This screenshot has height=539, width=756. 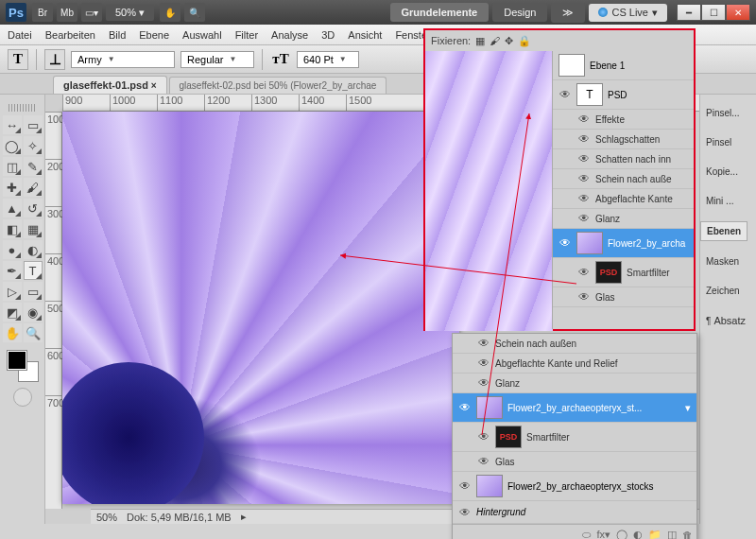 What do you see at coordinates (180, 517) in the screenshot?
I see `status-dok: Dok: 5,49 MB/16,1 MB` at bounding box center [180, 517].